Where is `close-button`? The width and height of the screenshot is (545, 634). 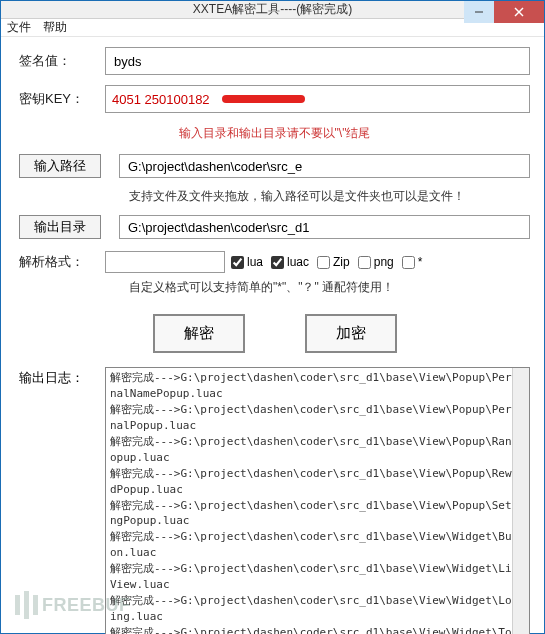 close-button is located at coordinates (519, 12).